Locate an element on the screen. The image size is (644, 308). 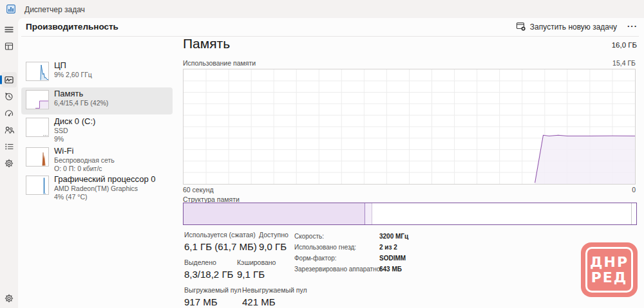
stat-committed: Выделено 8,3/18,2 ГБ is located at coordinates (211, 269).